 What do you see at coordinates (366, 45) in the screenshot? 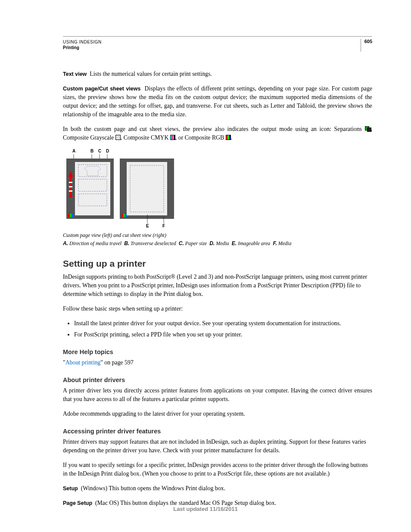
I see `page-number: 605` at bounding box center [366, 45].